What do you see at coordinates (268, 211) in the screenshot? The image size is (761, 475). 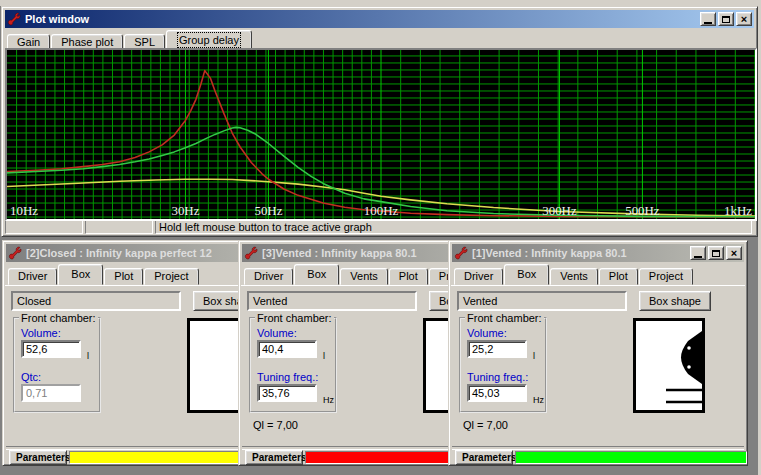 I see `x-tick-label: 50Hz` at bounding box center [268, 211].